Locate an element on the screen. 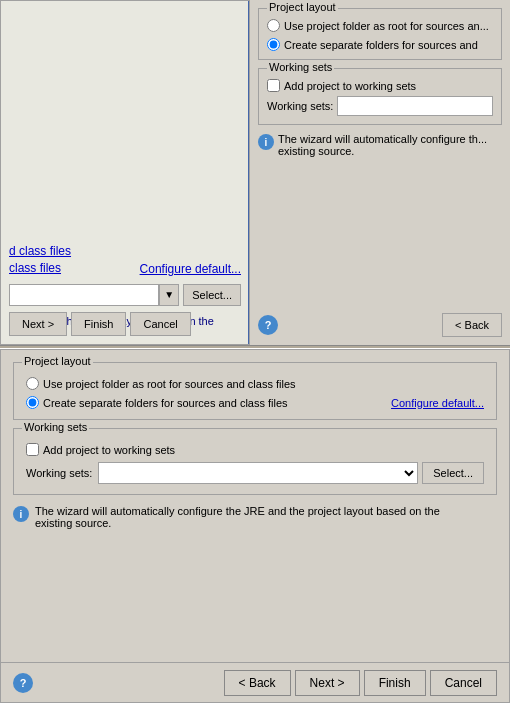 This screenshot has height=703, width=510. info-text-container: The wizard will automatically configure … is located at coordinates (238, 517).